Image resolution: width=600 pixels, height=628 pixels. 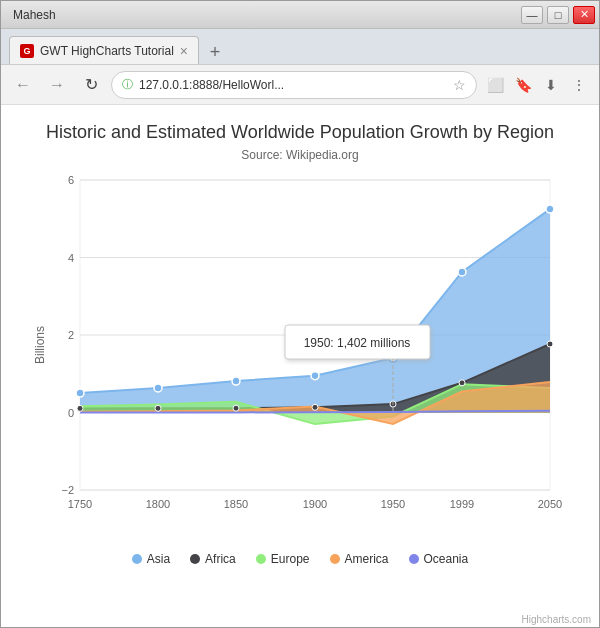 I want to click on maximize-button: □, so click(x=558, y=15).